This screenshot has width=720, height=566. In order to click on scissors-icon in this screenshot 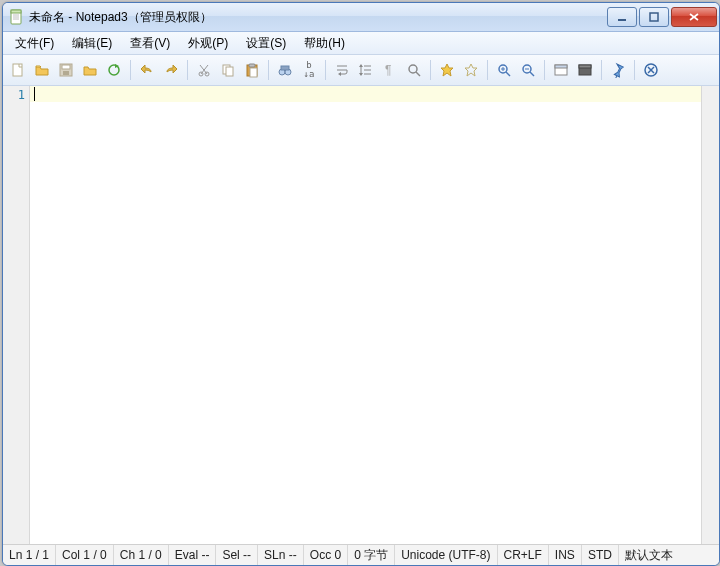, I will do `click(204, 70)`.